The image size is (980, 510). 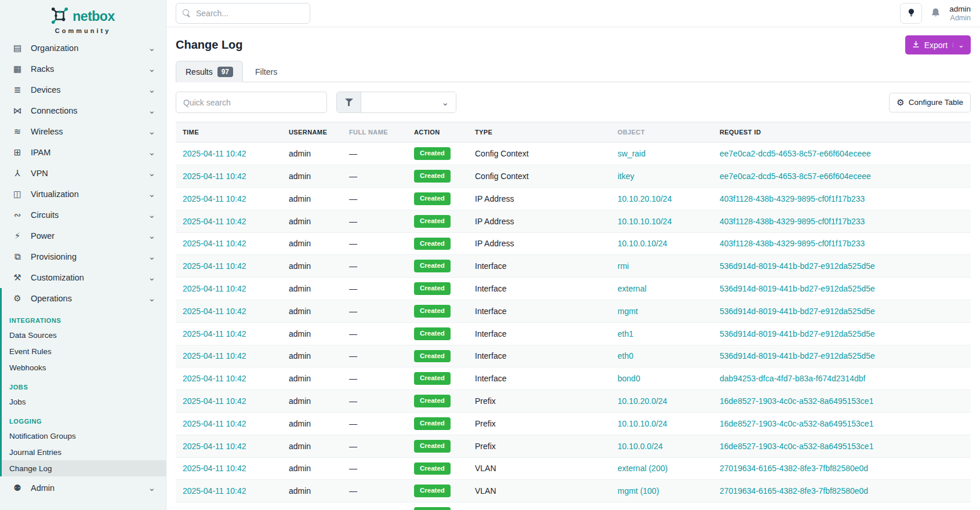 I want to click on object-link: 10.10.10.10/24, so click(x=645, y=221).